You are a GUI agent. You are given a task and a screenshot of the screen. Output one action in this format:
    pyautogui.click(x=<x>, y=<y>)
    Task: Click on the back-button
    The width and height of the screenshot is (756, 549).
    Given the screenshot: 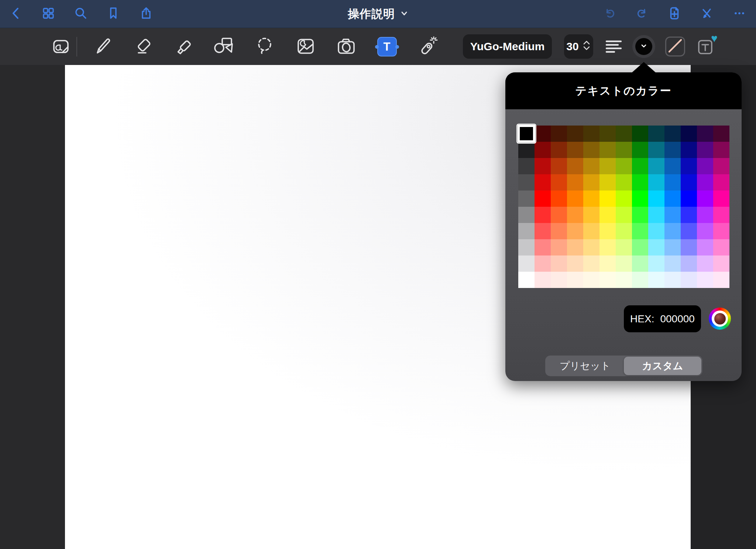 What is the action you would take?
    pyautogui.click(x=16, y=14)
    